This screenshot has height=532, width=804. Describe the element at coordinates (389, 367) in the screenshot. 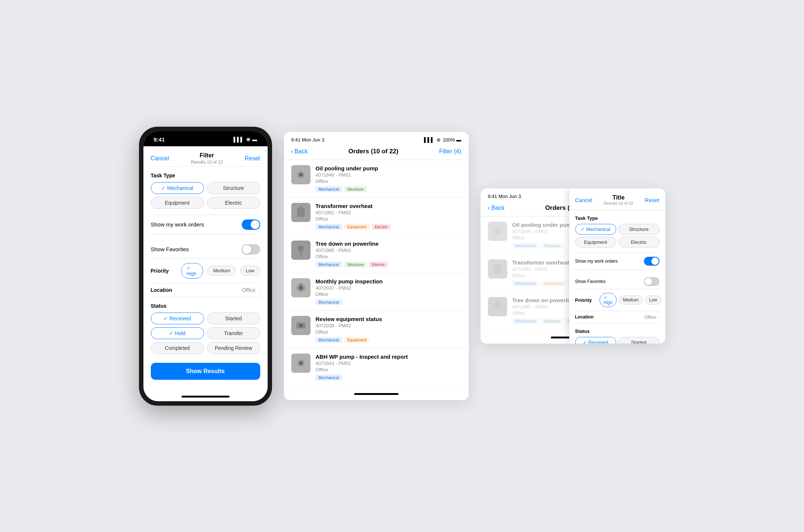

I see `order-info: ABH WP pump - Inspect and report 4071843…` at that location.